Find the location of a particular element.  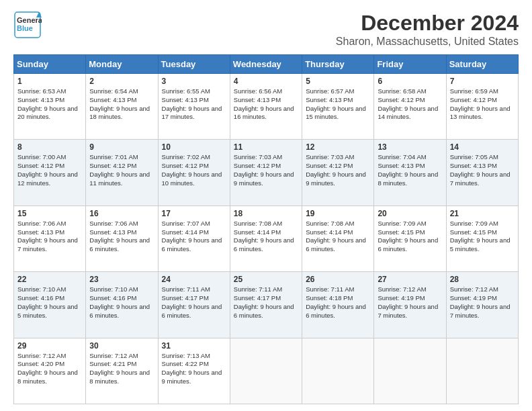

calendar-cell: 3Sunrise: 6:55 AMSunset: 4:13 PMDaylight… is located at coordinates (193, 107).